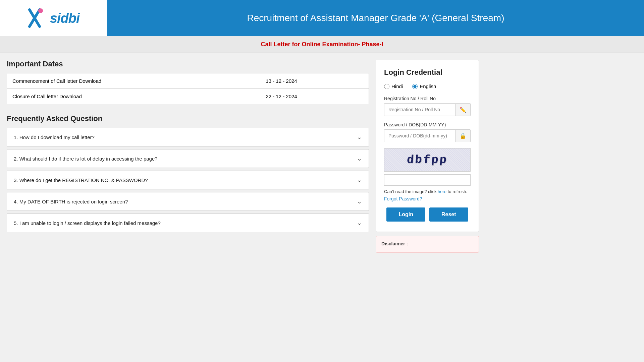 This screenshot has width=644, height=362. Describe the element at coordinates (415, 86) in the screenshot. I see `english-radio` at that location.